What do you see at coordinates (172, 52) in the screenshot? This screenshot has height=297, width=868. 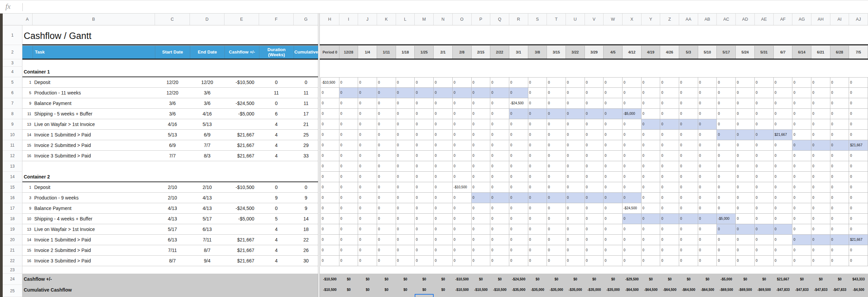 I see `column-title-start-date-header: Start Date` at bounding box center [172, 52].